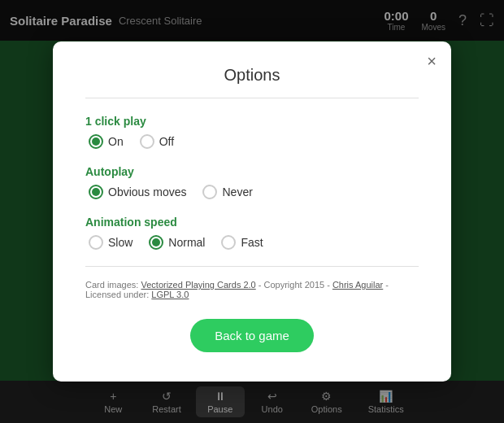 The width and height of the screenshot is (504, 423). I want to click on one-click-off-radio, so click(147, 142).